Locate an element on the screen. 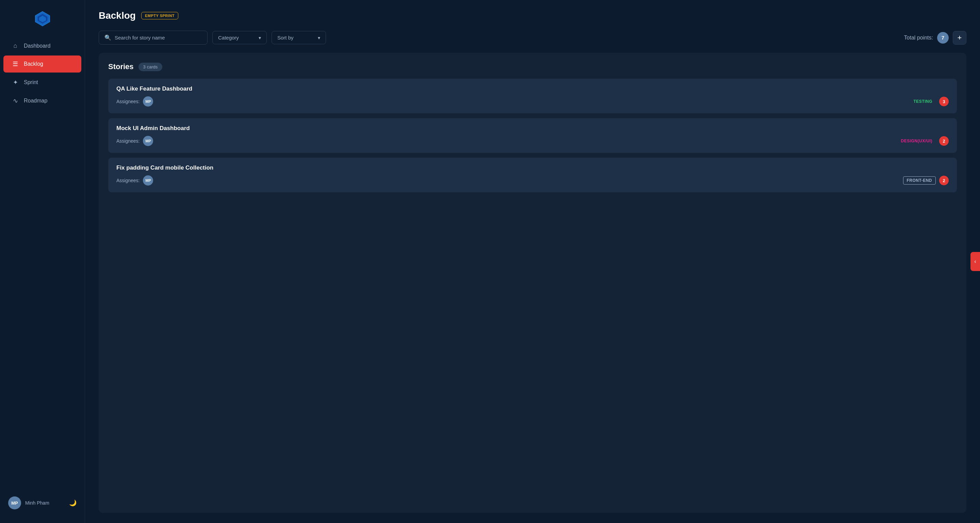  dark-mode-toggle-icon: 🌙 is located at coordinates (73, 503).